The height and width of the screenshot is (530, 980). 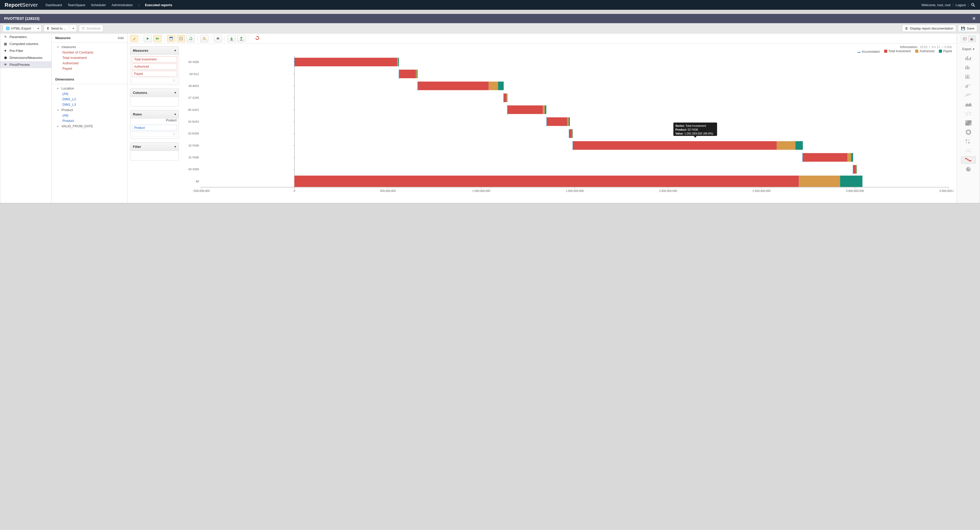 What do you see at coordinates (969, 113) in the screenshot?
I see `charttype-dot` at bounding box center [969, 113].